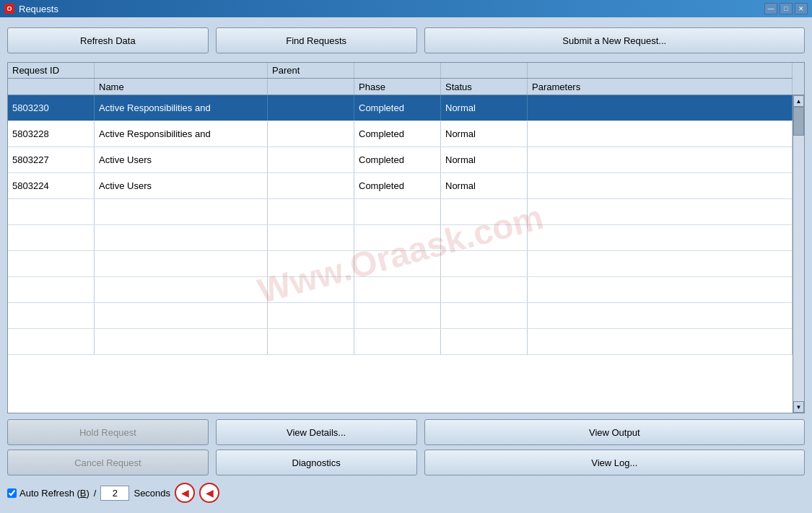 The image size is (812, 513). What do you see at coordinates (801, 9) in the screenshot?
I see `close-button: ✕` at bounding box center [801, 9].